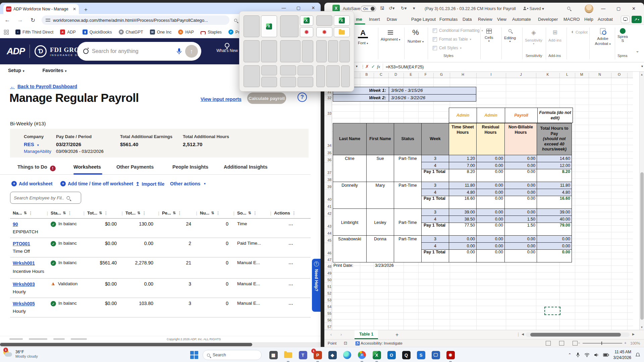  What do you see at coordinates (161, 32) in the screenshot?
I see `bookmark-item: WOne Inc` at bounding box center [161, 32].